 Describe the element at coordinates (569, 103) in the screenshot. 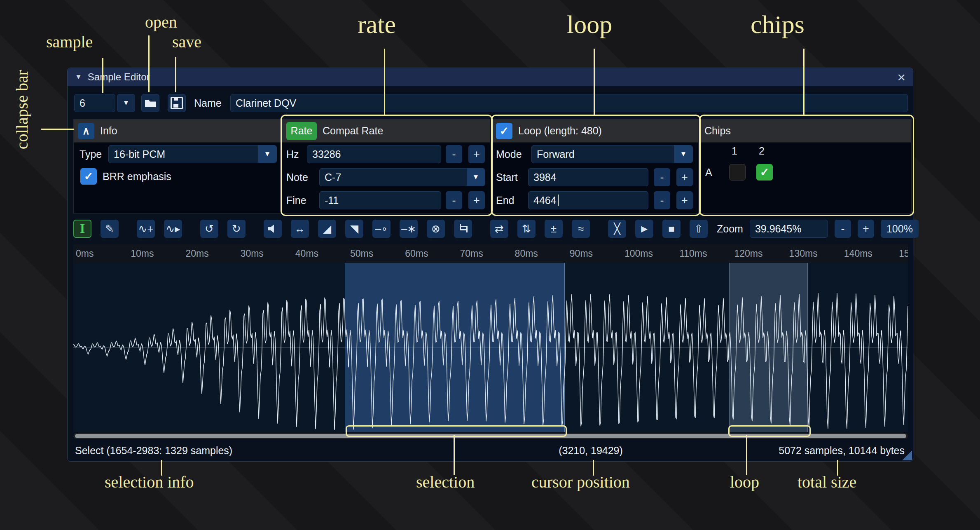

I see `sample-name-input: Clarinet DQV` at that location.